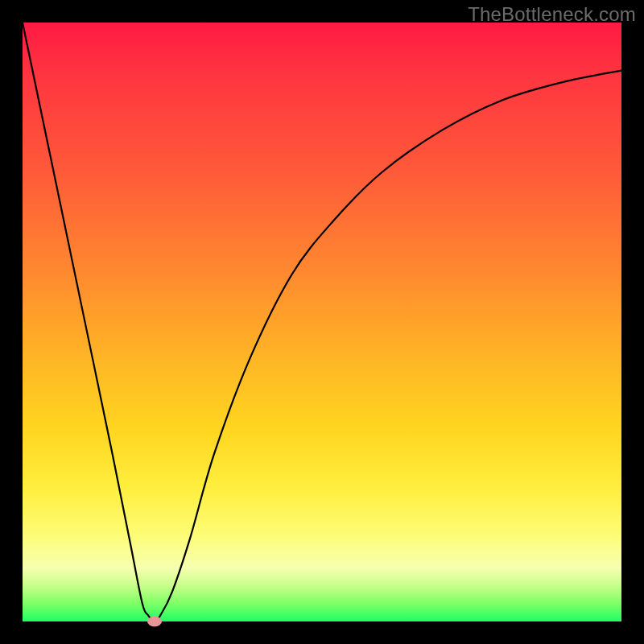 This screenshot has width=644, height=644. Describe the element at coordinates (552, 14) in the screenshot. I see `watermark-text: TheBottleneck.com` at that location.